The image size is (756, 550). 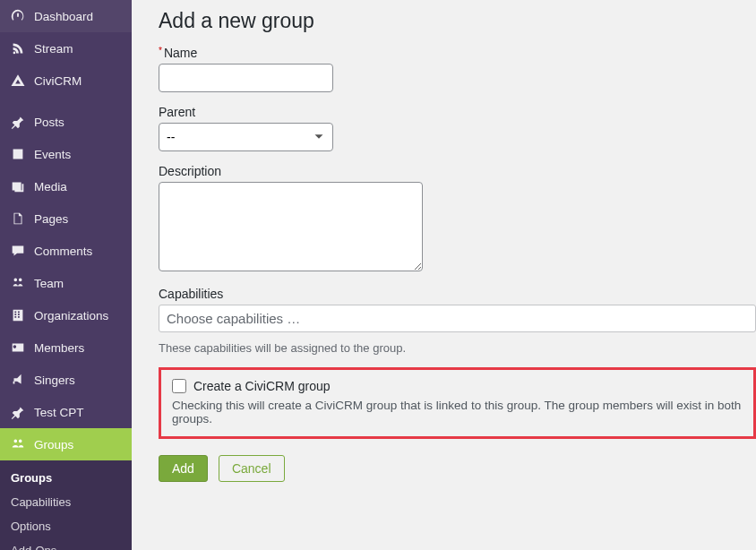 I want to click on add-button: Add, so click(x=183, y=468).